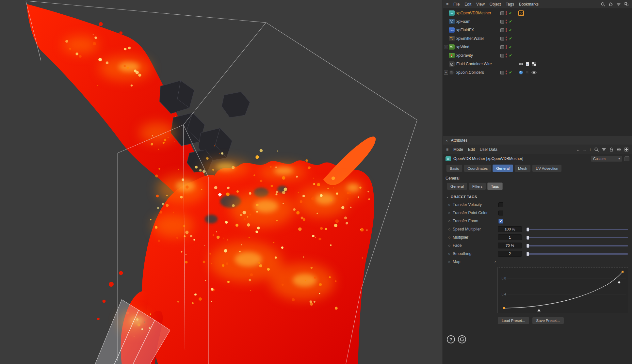 The width and height of the screenshot is (632, 364). What do you see at coordinates (611, 150) in the screenshot?
I see `lock-icon` at bounding box center [611, 150].